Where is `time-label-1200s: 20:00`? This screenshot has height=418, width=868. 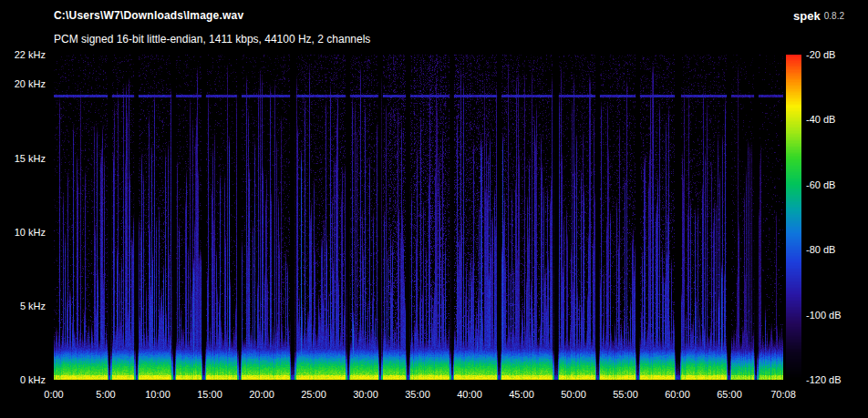
time-label-1200s: 20:00 is located at coordinates (262, 395).